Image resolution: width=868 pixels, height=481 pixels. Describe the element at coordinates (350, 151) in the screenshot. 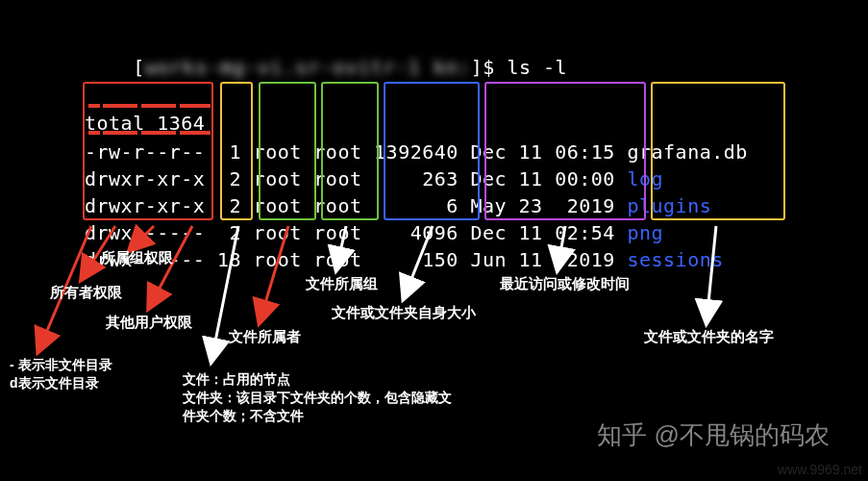

I see `col-box-group` at that location.